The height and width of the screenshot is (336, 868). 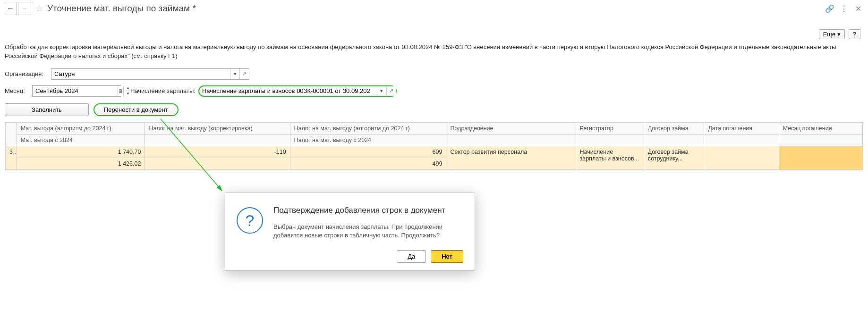 What do you see at coordinates (10, 8) in the screenshot?
I see `arrow-left-icon: ←` at bounding box center [10, 8].